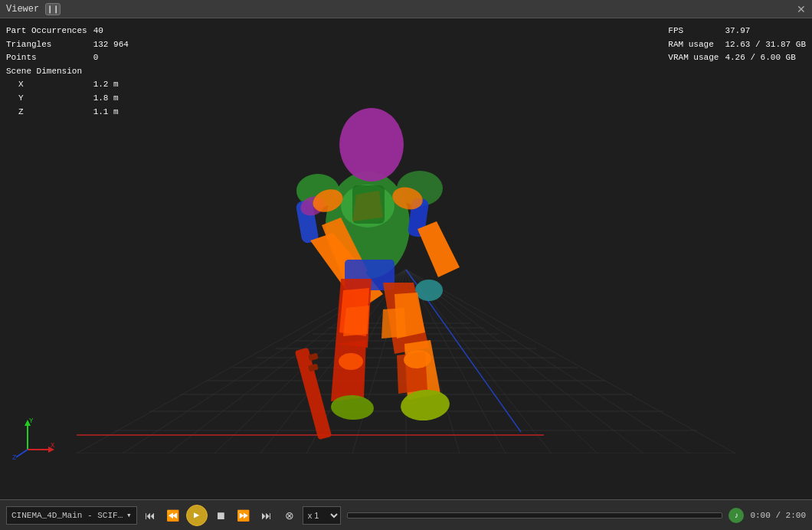 The image size is (812, 530). What do you see at coordinates (114, 85) in the screenshot?
I see `stat-value: 1.2 m` at bounding box center [114, 85].